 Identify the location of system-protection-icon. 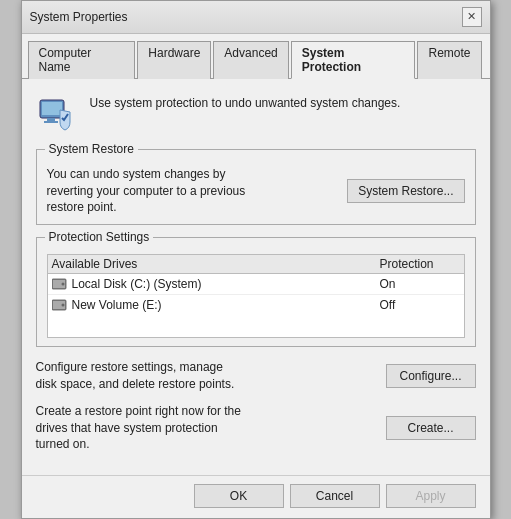
(58, 113).